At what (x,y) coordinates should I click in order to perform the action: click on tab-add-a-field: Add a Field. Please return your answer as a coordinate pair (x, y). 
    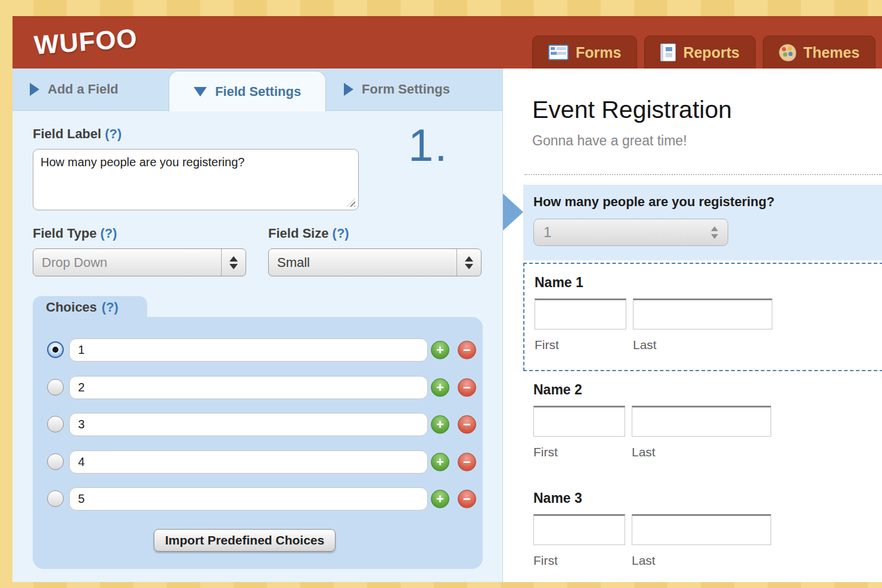
    Looking at the image, I should click on (74, 89).